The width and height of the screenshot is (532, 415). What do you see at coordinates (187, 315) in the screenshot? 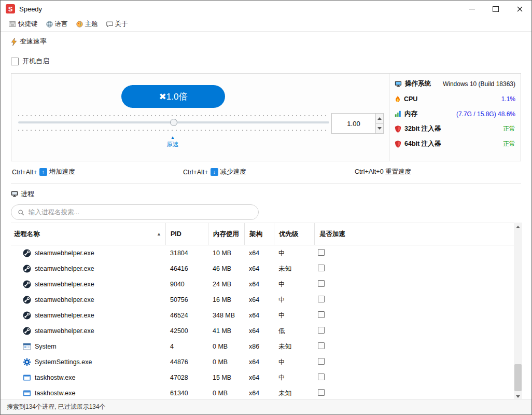
I see `process-pid: 46524` at bounding box center [187, 315].